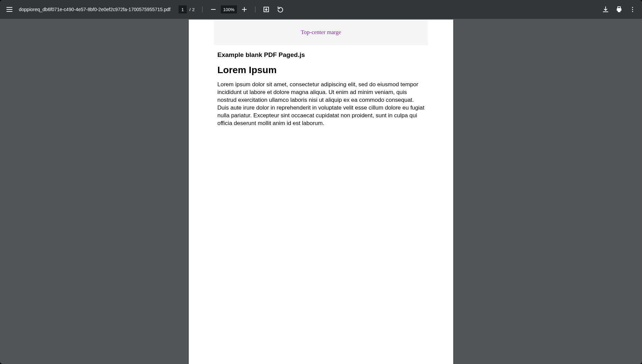 The height and width of the screenshot is (364, 642). Describe the element at coordinates (321, 73) in the screenshot. I see `page-inner: Top-center marge Example blank PDF Paged…` at that location.